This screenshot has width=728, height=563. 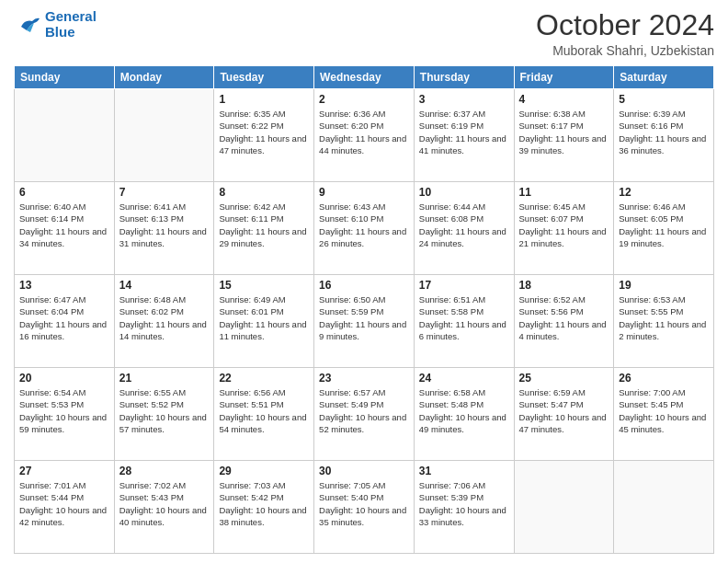 What do you see at coordinates (64, 318) in the screenshot?
I see `day-info: Sunrise: 6:47 AM Sunset: 6:04 PM Dayligh…` at bounding box center [64, 318].